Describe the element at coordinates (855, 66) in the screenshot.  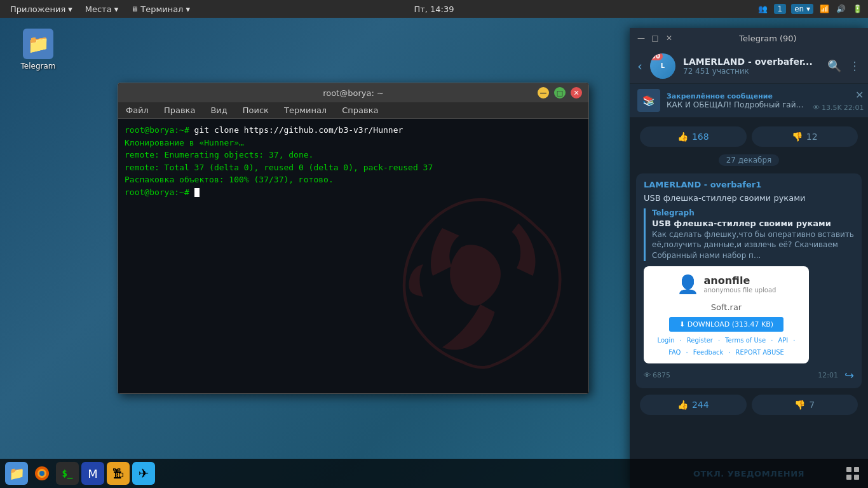
I see `tg-more-icon: ⋮` at that location.